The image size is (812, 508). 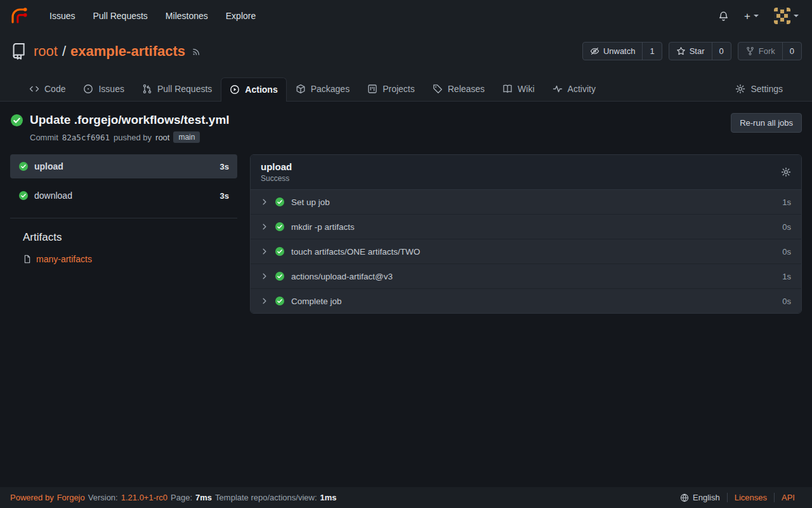 What do you see at coordinates (574, 89) in the screenshot?
I see `tab-activity: Activity` at bounding box center [574, 89].